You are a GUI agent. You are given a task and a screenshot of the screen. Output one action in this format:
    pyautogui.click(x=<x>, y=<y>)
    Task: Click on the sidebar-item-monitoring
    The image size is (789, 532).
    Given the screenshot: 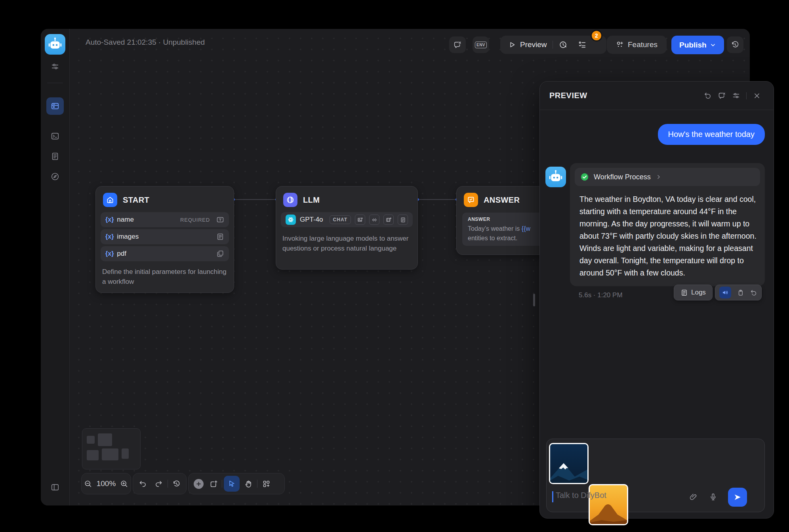 What is the action you would take?
    pyautogui.click(x=55, y=177)
    